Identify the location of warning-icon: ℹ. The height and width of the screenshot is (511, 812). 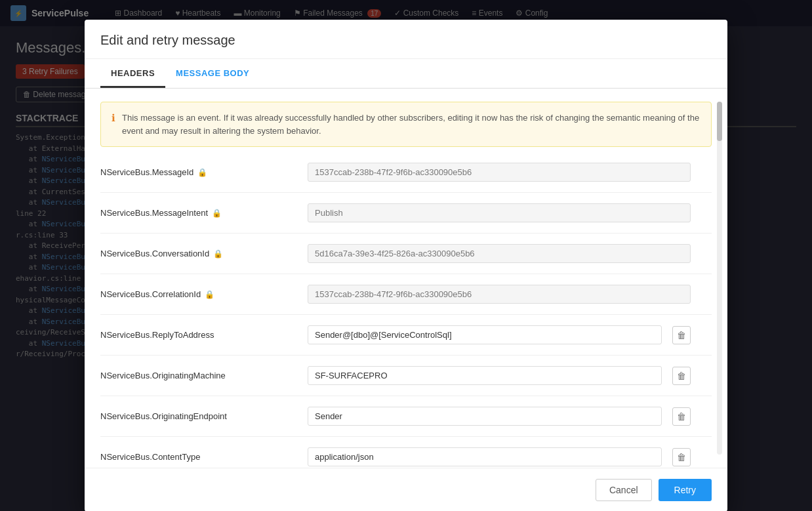
(113, 118).